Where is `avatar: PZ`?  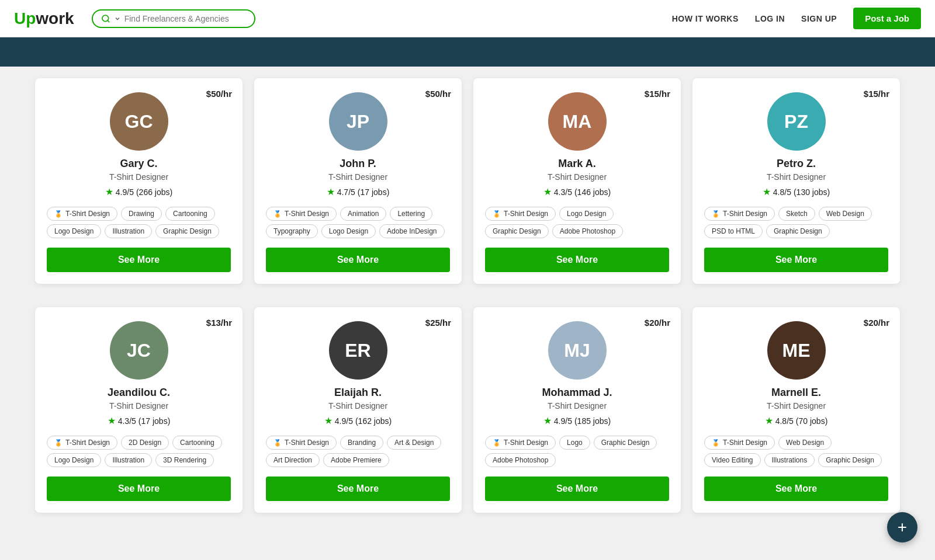
avatar: PZ is located at coordinates (797, 121).